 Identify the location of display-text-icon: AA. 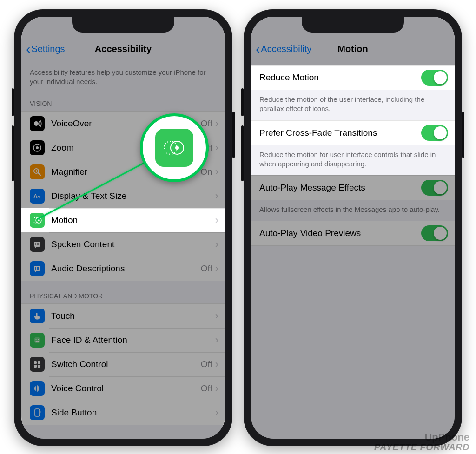
(37, 196).